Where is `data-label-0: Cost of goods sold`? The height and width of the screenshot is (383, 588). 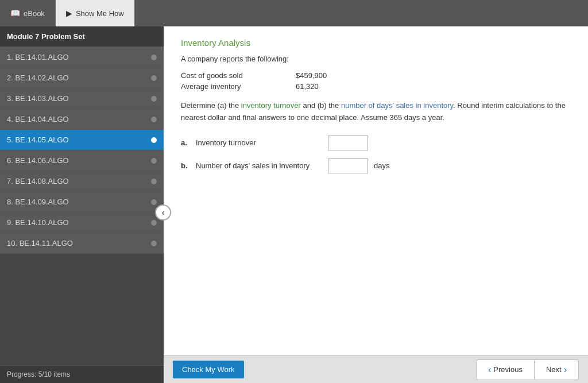 data-label-0: Cost of goods sold is located at coordinates (238, 76).